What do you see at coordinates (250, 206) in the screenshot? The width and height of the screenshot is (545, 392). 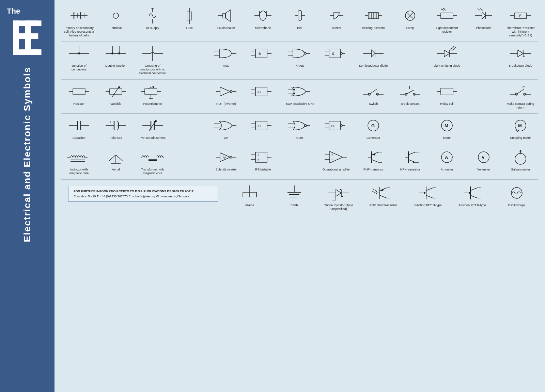 I see `symbol-label: Frame` at bounding box center [250, 206].